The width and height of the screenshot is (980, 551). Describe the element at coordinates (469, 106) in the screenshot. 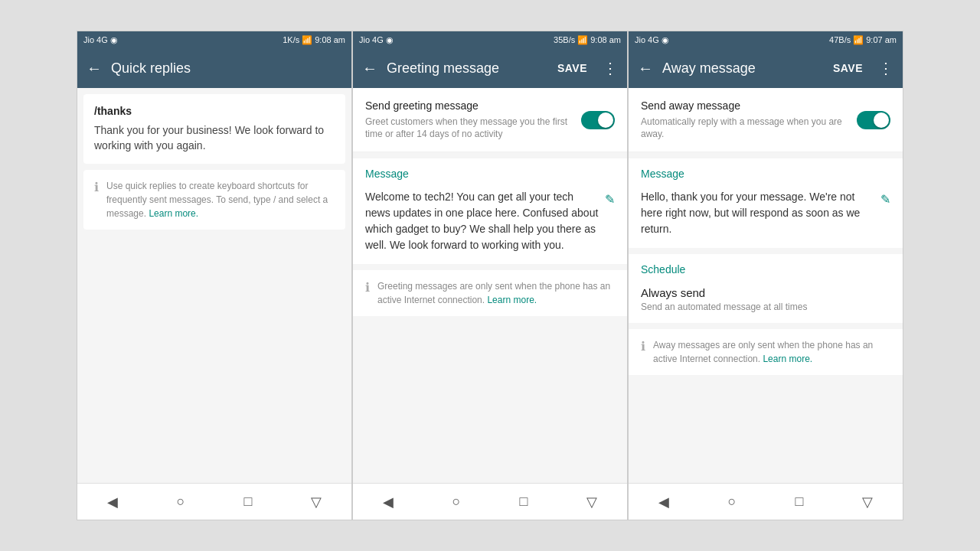

I see `greeting-toggle-title: Send greeting message` at that location.